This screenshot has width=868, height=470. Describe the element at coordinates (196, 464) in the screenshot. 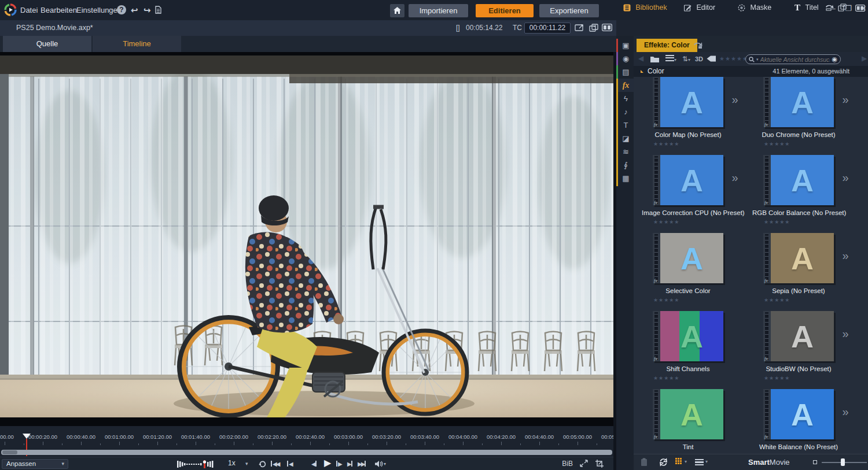

I see `shuttle-control` at that location.